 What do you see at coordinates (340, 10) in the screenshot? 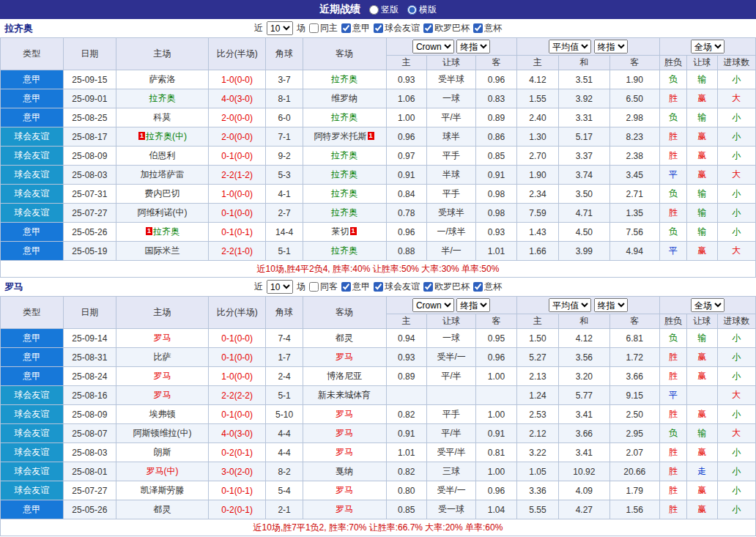
I see `page-title: 近期战绩` at bounding box center [340, 10].